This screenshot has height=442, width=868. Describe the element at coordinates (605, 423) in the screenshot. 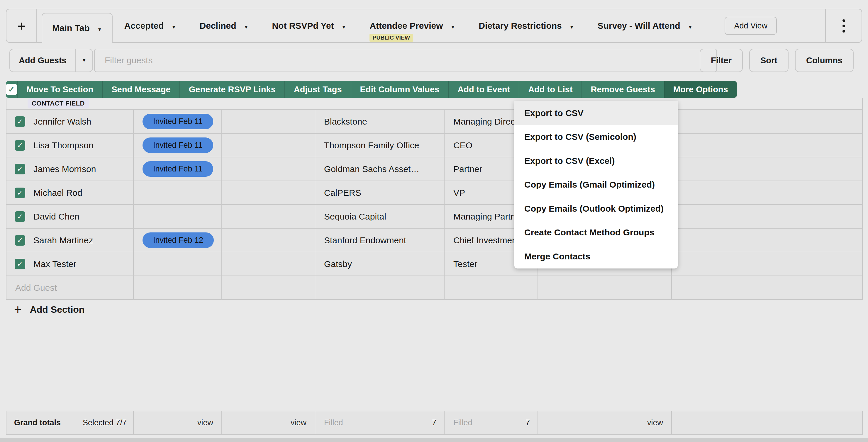

I see `col6-summary: view` at that location.